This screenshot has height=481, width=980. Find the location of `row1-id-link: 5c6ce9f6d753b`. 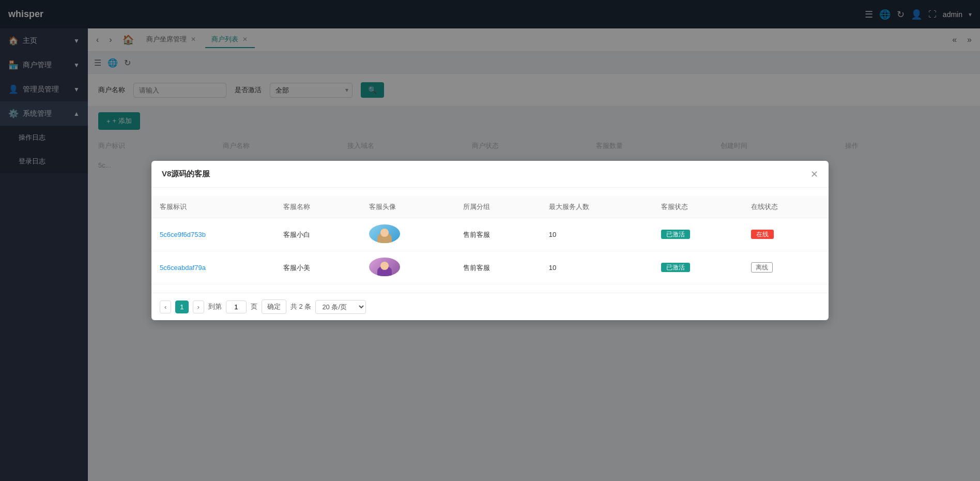

row1-id-link: 5c6ce9f6d753b is located at coordinates (183, 235).